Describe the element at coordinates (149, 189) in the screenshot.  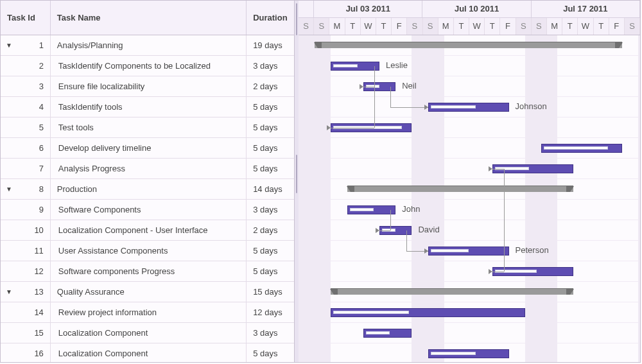
I see `task-name-cell: Production` at that location.